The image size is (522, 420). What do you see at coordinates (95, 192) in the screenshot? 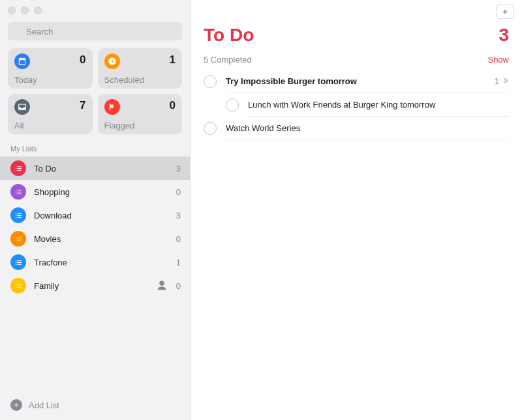
I see `sidebar-list-shopping: Shopping0` at bounding box center [95, 192].